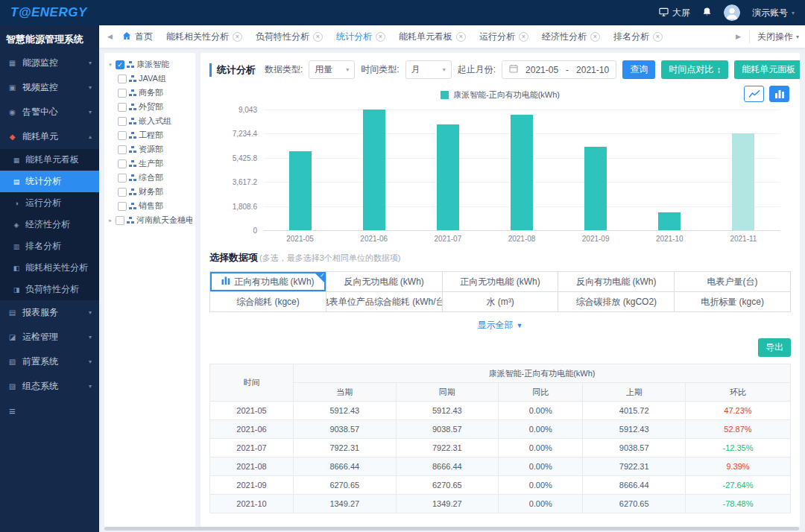 The image size is (805, 532). What do you see at coordinates (150, 221) in the screenshot?
I see `tree-node-root2: ▸ ✓ 河南航天金穗电子有` at bounding box center [150, 221].